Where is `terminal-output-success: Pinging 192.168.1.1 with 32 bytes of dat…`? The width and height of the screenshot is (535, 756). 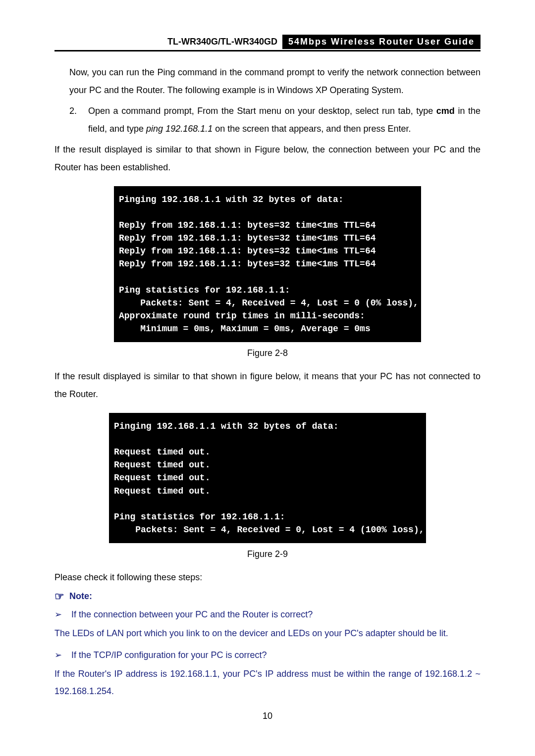 terminal-output-success: Pinging 192.168.1.1 with 32 bytes of dat… is located at coordinates (268, 264).